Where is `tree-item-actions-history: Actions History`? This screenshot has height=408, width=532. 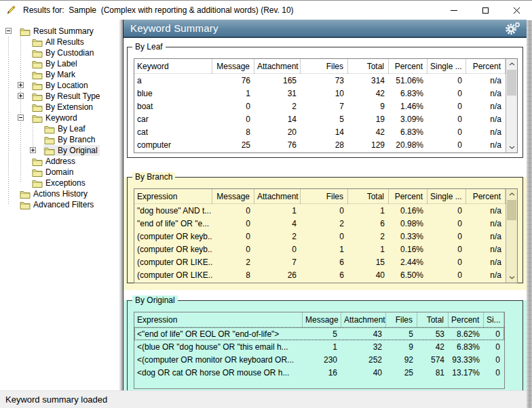 tree-item-actions-history: Actions History is located at coordinates (58, 194).